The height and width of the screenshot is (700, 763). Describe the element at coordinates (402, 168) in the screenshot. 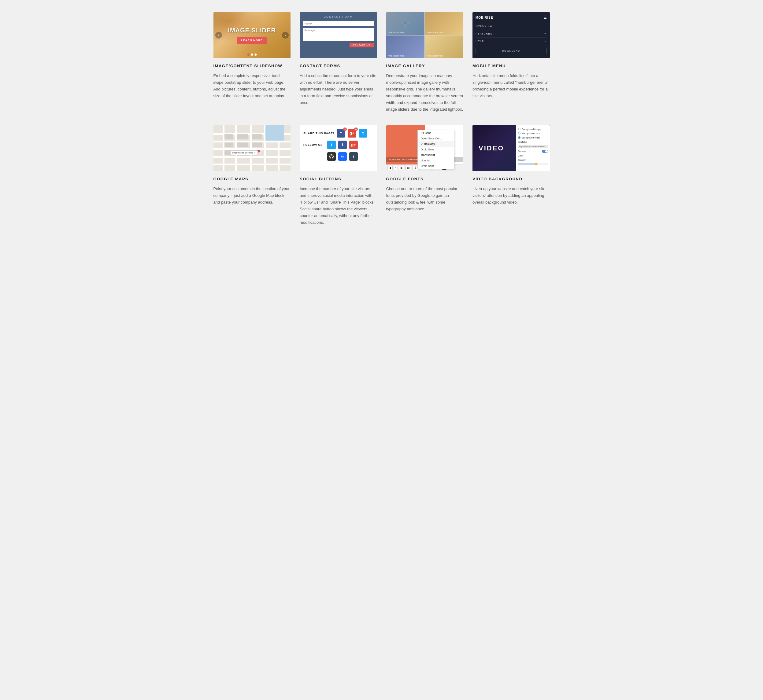

I see `fonts-toolbar-align-right: ▶` at that location.